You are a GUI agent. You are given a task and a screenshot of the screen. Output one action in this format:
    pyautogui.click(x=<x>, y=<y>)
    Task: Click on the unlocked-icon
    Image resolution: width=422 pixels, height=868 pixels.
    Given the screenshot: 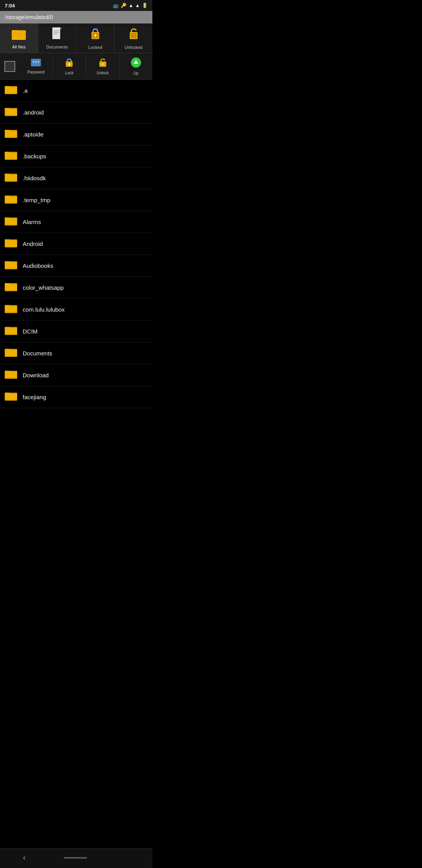 What is the action you would take?
    pyautogui.click(x=134, y=35)
    